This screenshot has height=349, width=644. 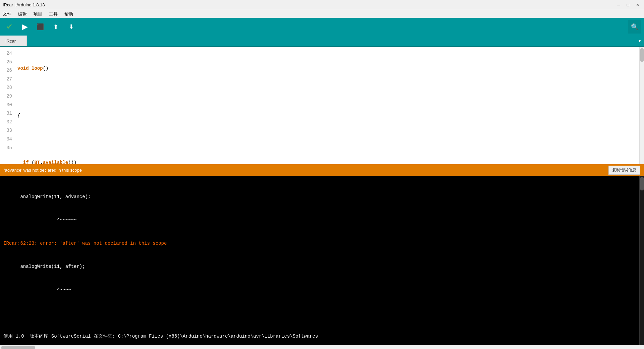 What do you see at coordinates (327, 116) in the screenshot?
I see `code-line-26: {` at bounding box center [327, 116].